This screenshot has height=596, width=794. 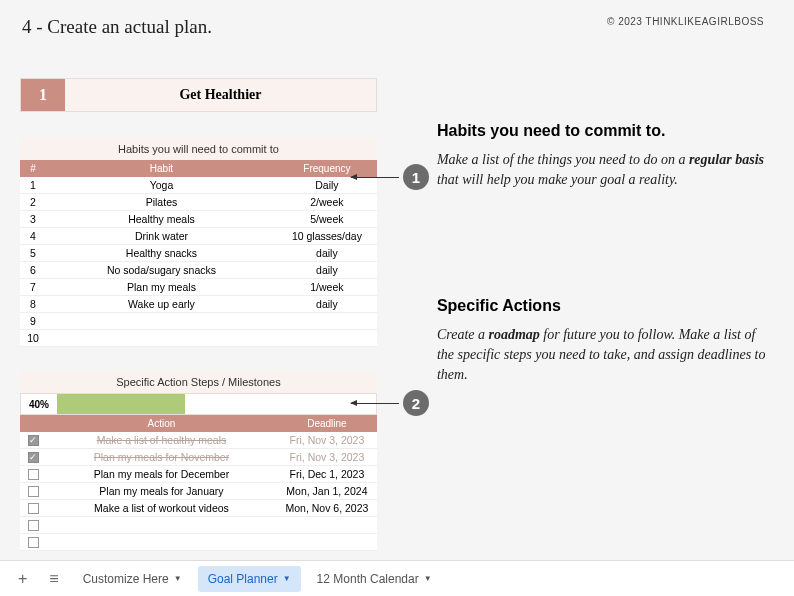 What do you see at coordinates (327, 219) in the screenshot?
I see `frequency-cell: 5/week` at bounding box center [327, 219].